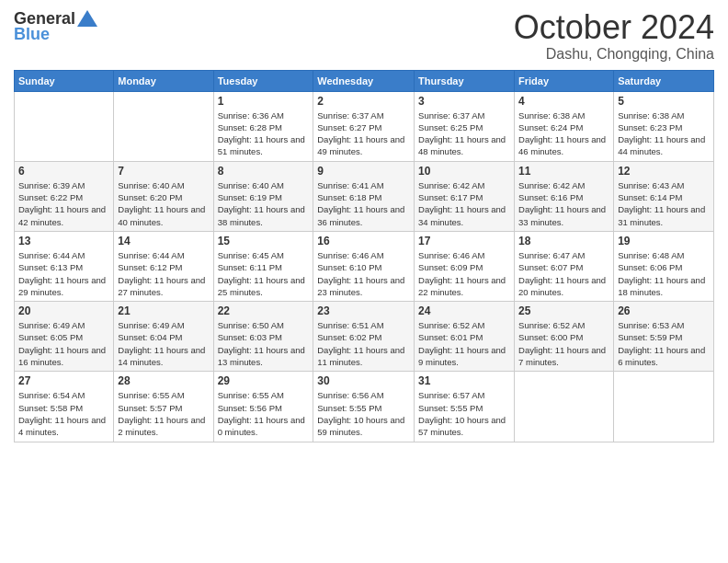 The width and height of the screenshot is (728, 563). Describe the element at coordinates (564, 81) in the screenshot. I see `header-friday: Friday` at that location.